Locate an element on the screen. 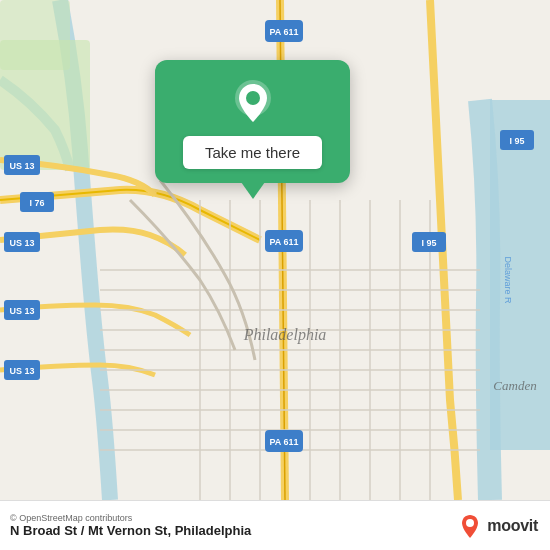  svg-text: I 76 is located at coordinates (36, 203).